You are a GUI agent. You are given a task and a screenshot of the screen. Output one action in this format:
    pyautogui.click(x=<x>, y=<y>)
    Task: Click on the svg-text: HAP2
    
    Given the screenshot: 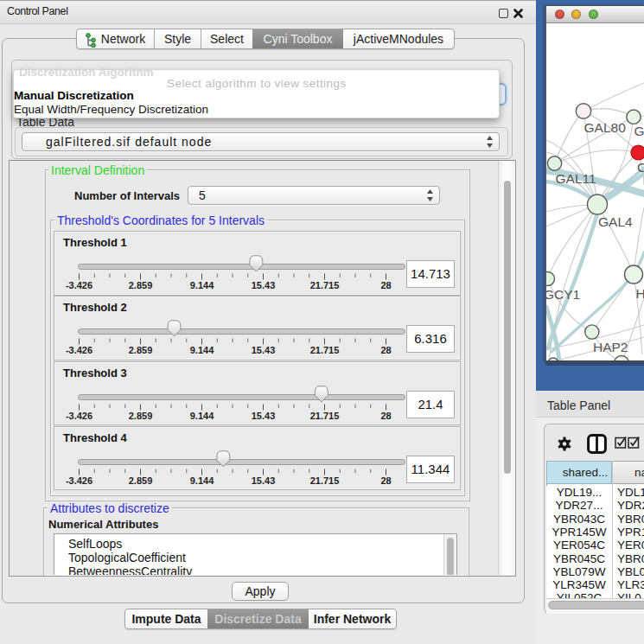 What is the action you would take?
    pyautogui.click(x=610, y=348)
    